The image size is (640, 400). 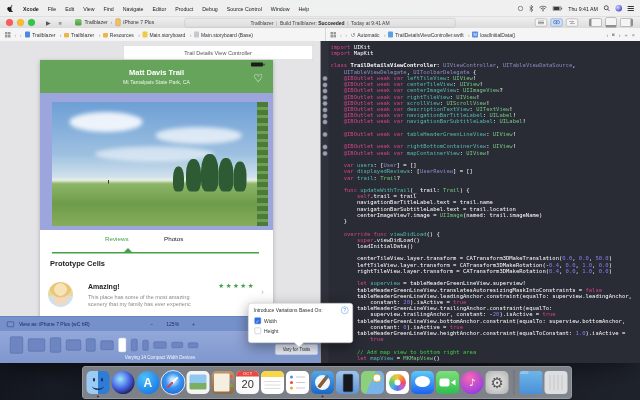 What do you see at coordinates (114, 23) in the screenshot?
I see `scheme-selector: Trailblazer › iPhone 7 Plus` at bounding box center [114, 23].